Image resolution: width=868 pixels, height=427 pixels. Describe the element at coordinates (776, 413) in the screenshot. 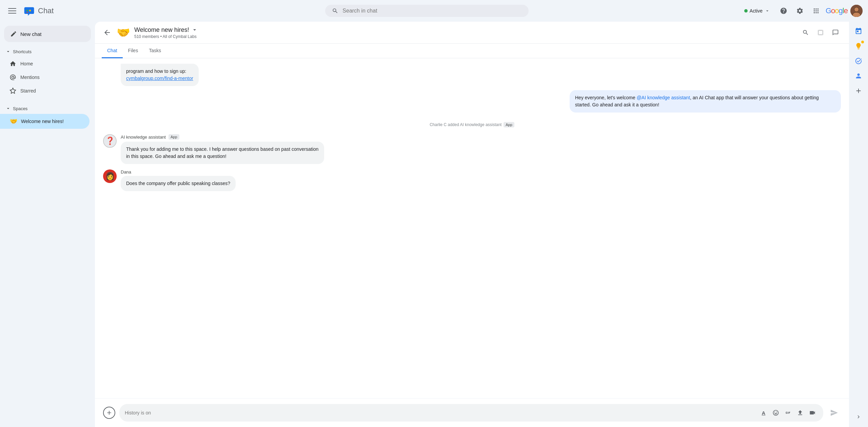

I see `emoji-button` at that location.